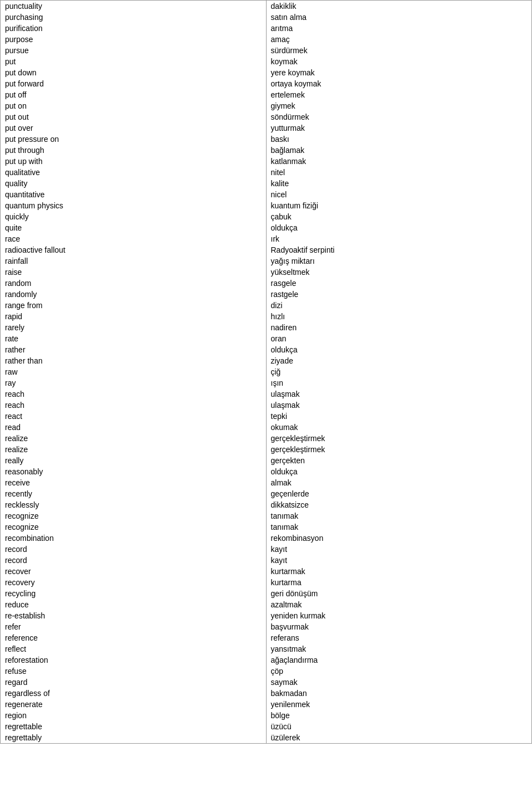 The width and height of the screenshot is (532, 798). Describe the element at coordinates (266, 461) in the screenshot. I see `table-row: reallygerçekten` at that location.